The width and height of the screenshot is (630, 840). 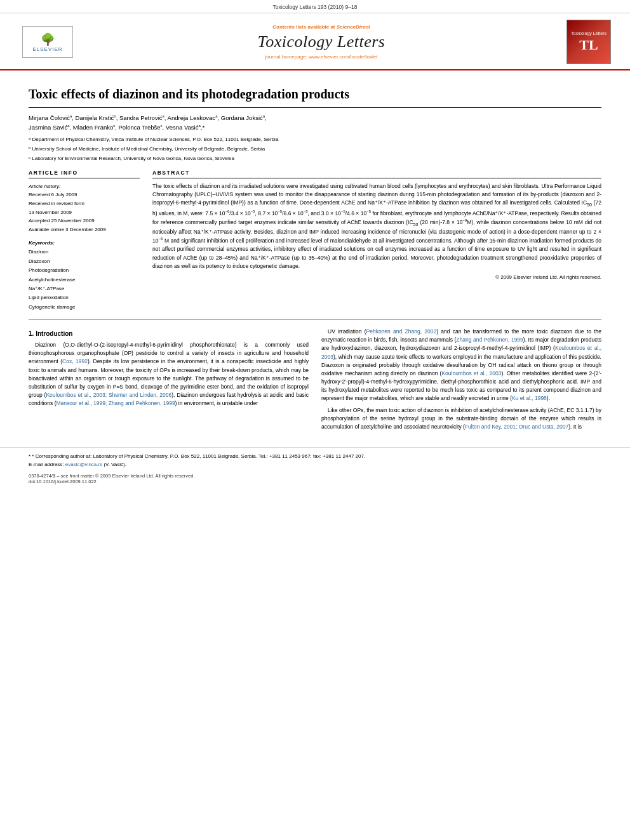 I want to click on keyword-6: Lipid peroxidation, so click(x=84, y=298).